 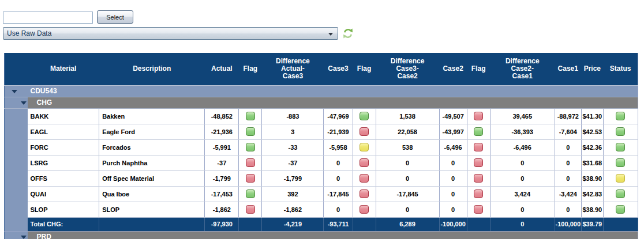 I want to click on cell-actual: -1,799, so click(x=222, y=179).